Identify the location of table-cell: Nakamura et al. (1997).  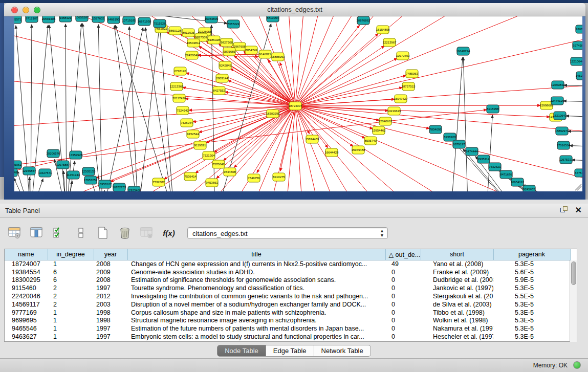
(457, 329).